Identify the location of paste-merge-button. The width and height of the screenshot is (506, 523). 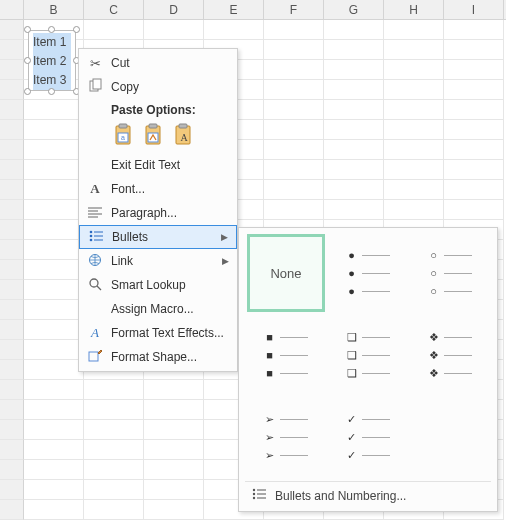
(153, 134).